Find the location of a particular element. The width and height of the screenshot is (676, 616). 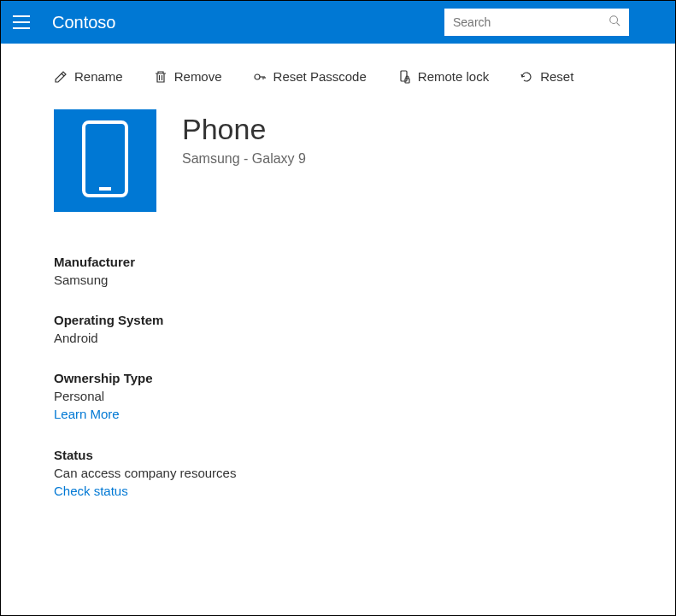

status-field: Status Can access company resources Chec… is located at coordinates (338, 473).